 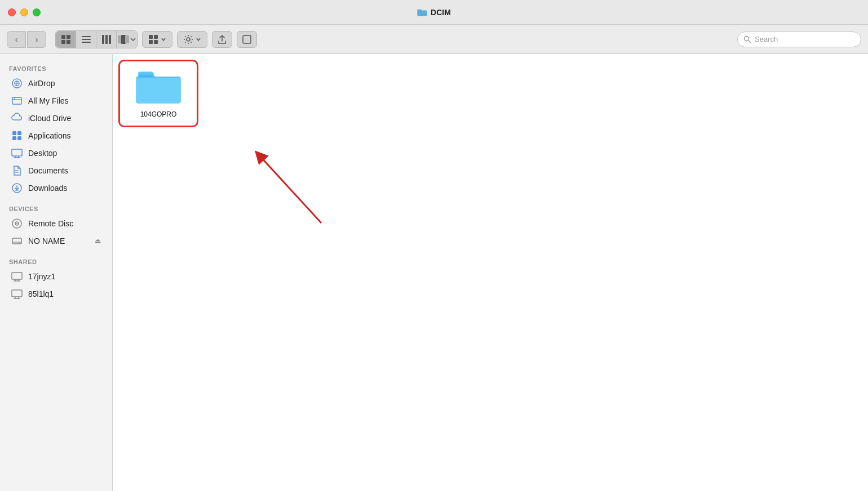 I want to click on sidebar-item-airdrop: AirDrop, so click(x=56, y=83).